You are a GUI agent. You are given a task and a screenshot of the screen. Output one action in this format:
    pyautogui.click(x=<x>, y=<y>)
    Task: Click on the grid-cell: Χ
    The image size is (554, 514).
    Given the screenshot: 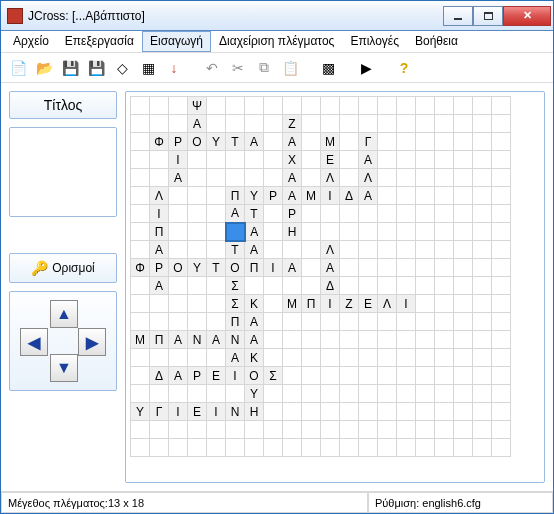 What is the action you would take?
    pyautogui.click(x=292, y=160)
    